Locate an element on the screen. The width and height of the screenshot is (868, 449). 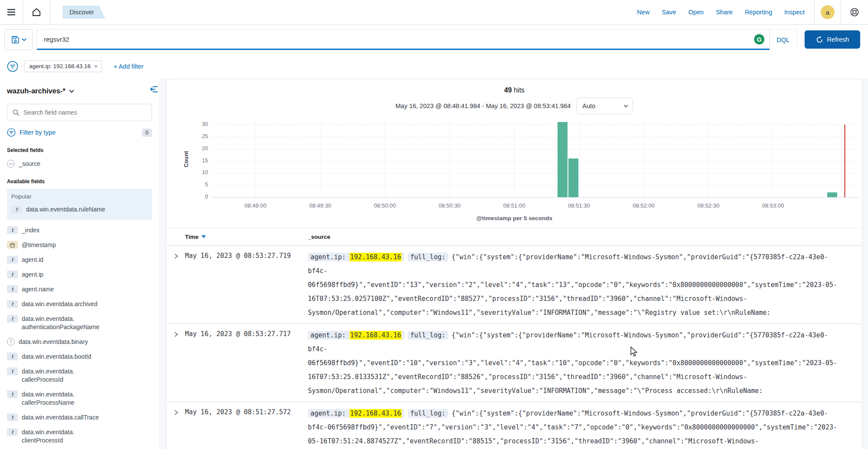
filter-icon is located at coordinates (13, 66).